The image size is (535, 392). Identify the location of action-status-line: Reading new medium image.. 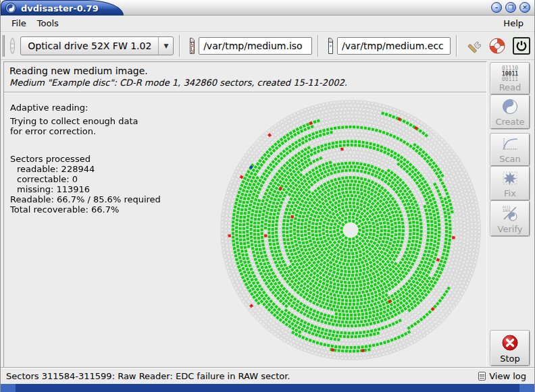
(245, 71).